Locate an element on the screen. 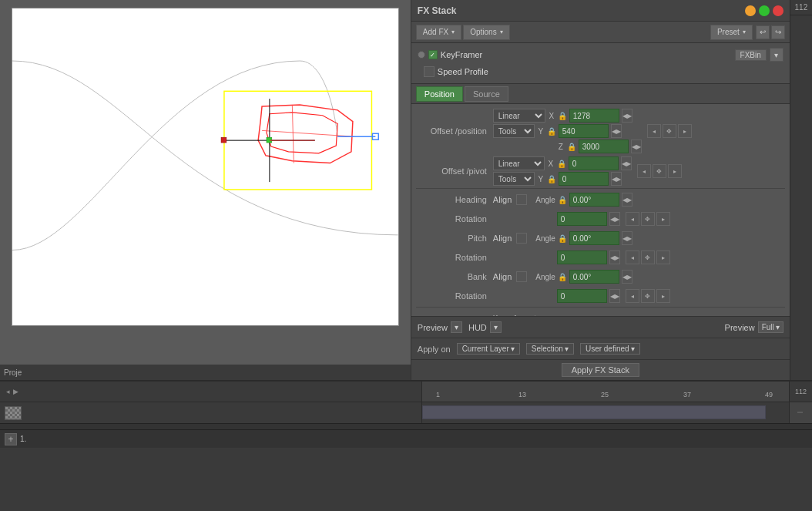 Image resolution: width=812 pixels, height=511 pixels. interp-y-dropdown: Tools Linear is located at coordinates (514, 131).